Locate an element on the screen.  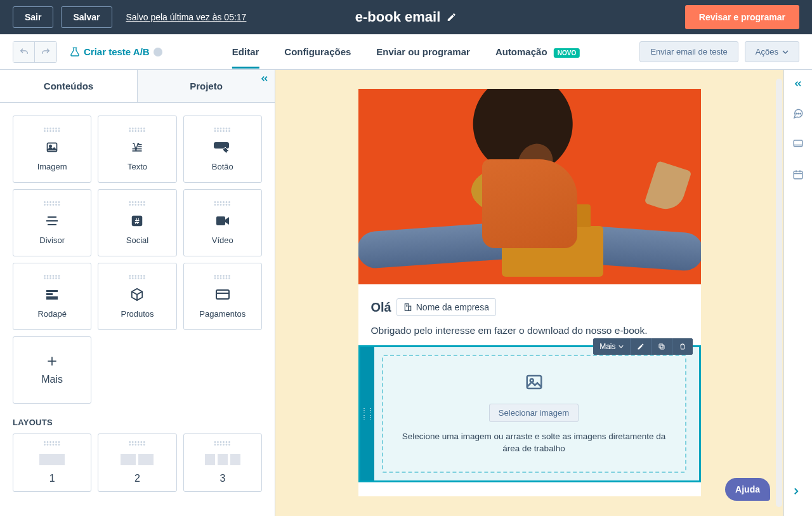
title-center: e-book email is located at coordinates (406, 17).